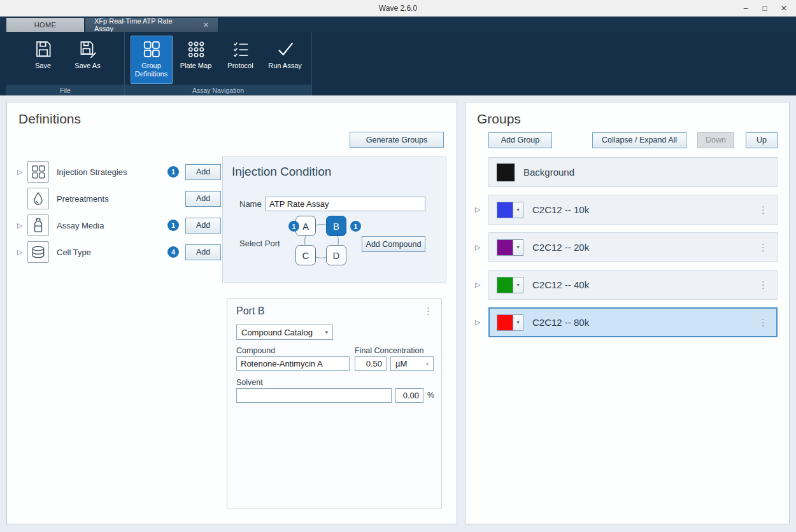 The height and width of the screenshot is (532, 796). Describe the element at coordinates (88, 49) in the screenshot. I see `save-as-icon` at that location.